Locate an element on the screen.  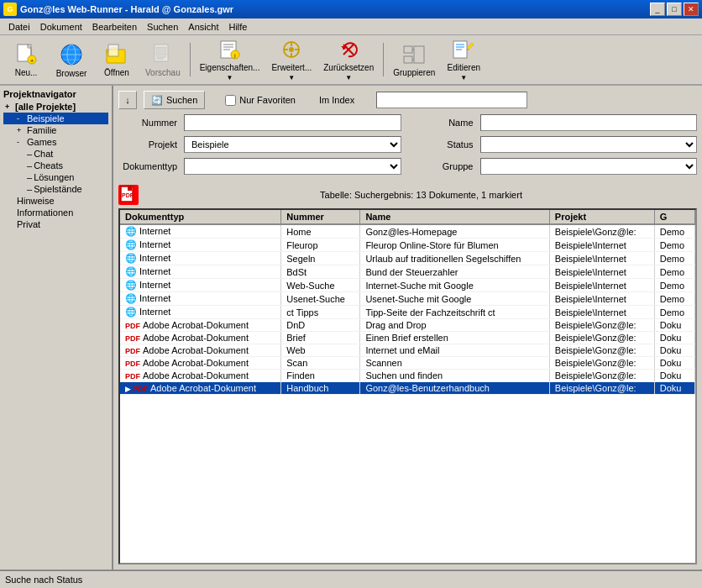
cell-name: Internet und eMail is located at coordinates (455, 351).